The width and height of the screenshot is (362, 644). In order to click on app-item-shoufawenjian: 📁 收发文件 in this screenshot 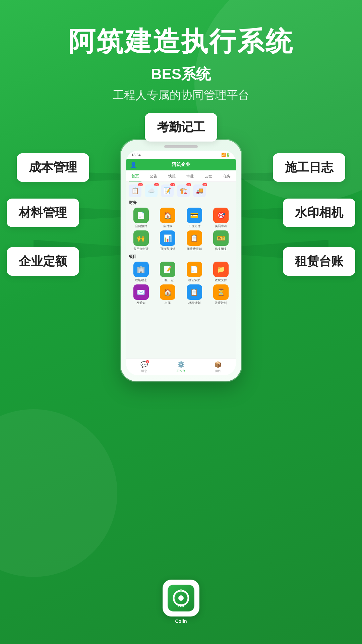, I will do `click(221, 272)`.